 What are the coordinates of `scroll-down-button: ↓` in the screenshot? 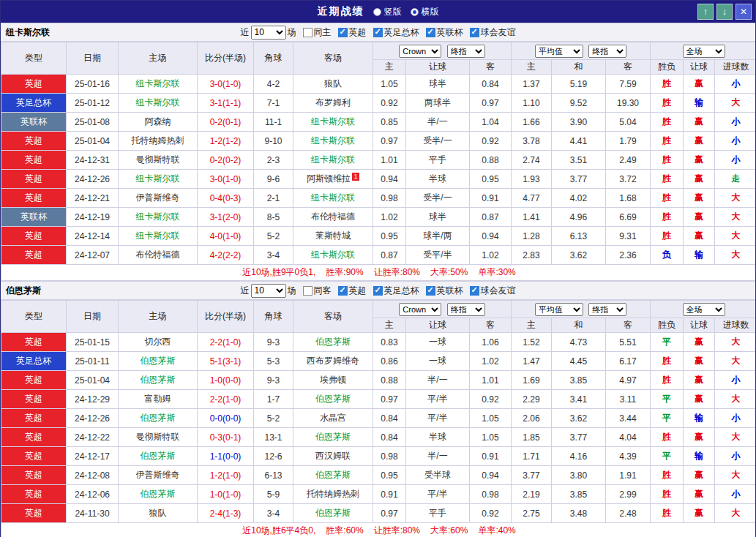 It's located at (725, 12).